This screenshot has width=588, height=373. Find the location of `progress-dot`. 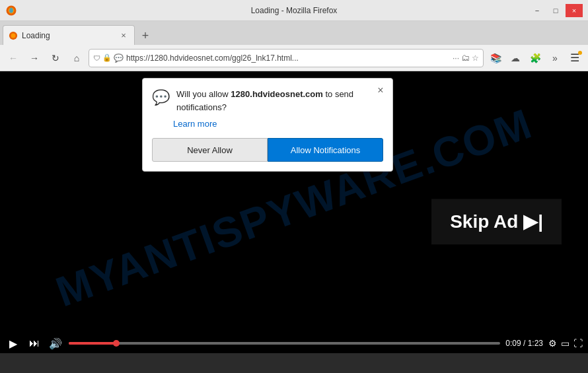

progress-dot is located at coordinates (116, 343).